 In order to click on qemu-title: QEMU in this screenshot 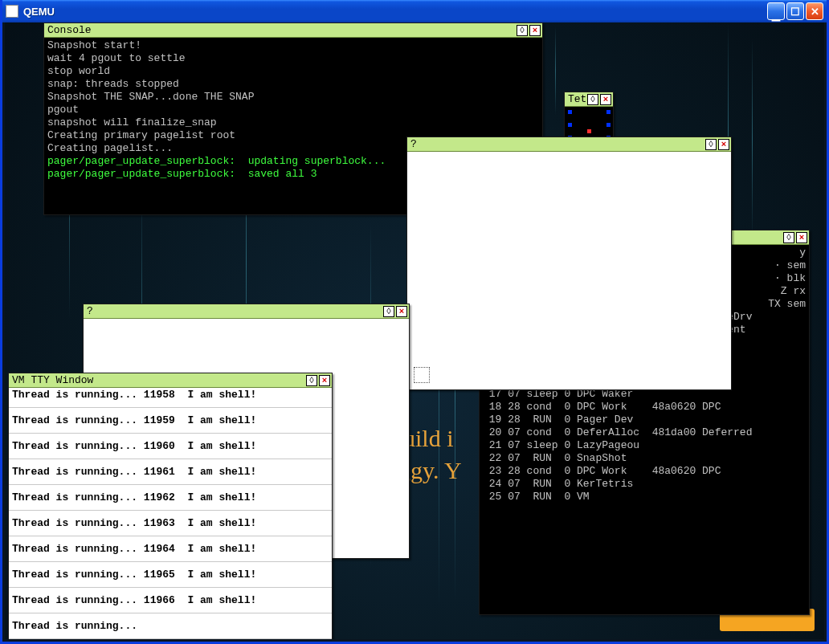, I will do `click(395, 11)`.